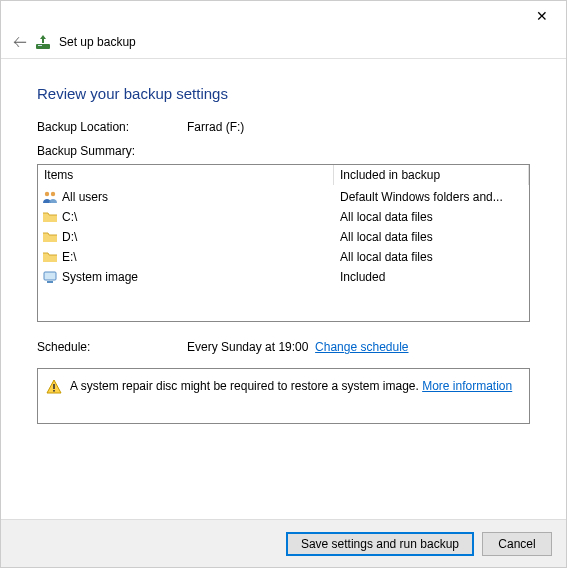 The width and height of the screenshot is (567, 568). I want to click on column-items: Items, so click(186, 175).